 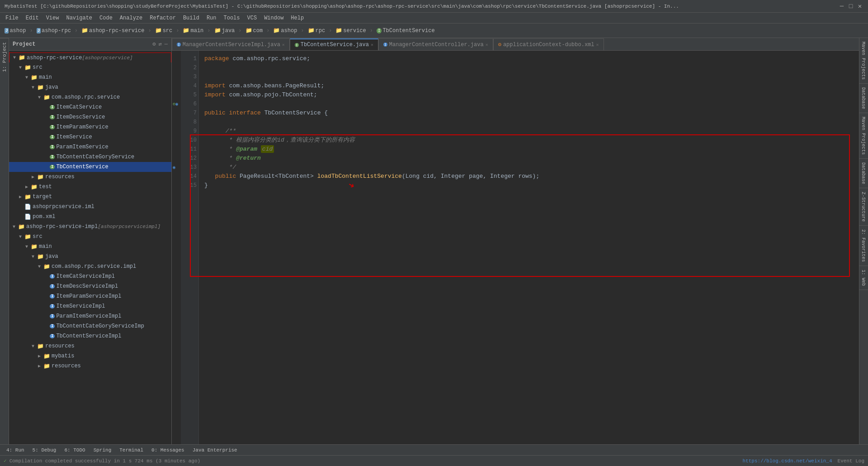 What do you see at coordinates (285, 31) in the screenshot?
I see `breadcrumb-ashop: 📁 ashop` at bounding box center [285, 31].